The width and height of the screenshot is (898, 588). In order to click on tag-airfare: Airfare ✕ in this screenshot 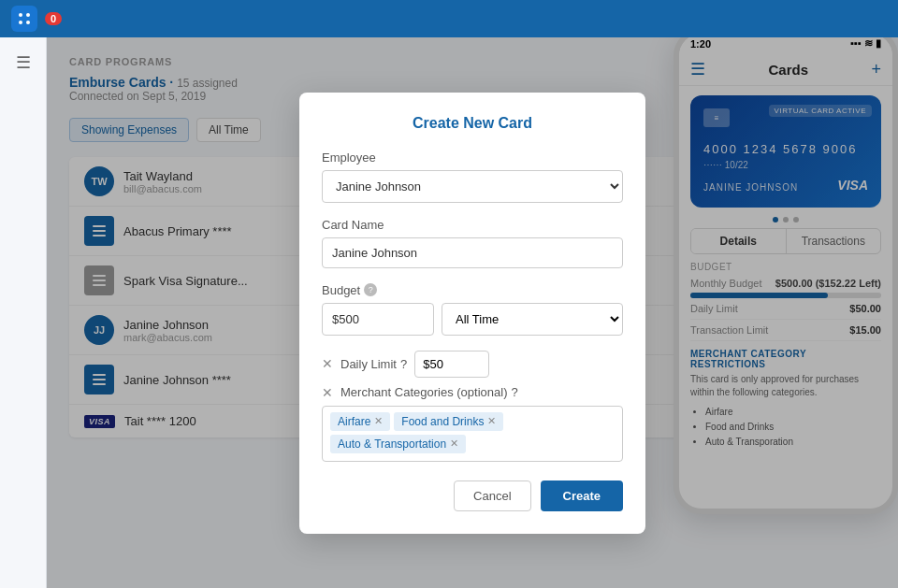, I will do `click(360, 422)`.